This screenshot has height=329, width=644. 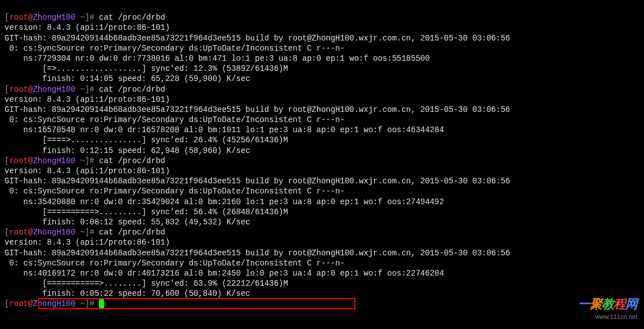 I want to click on watermark-url: www.111cn.net, so click(x=607, y=317).